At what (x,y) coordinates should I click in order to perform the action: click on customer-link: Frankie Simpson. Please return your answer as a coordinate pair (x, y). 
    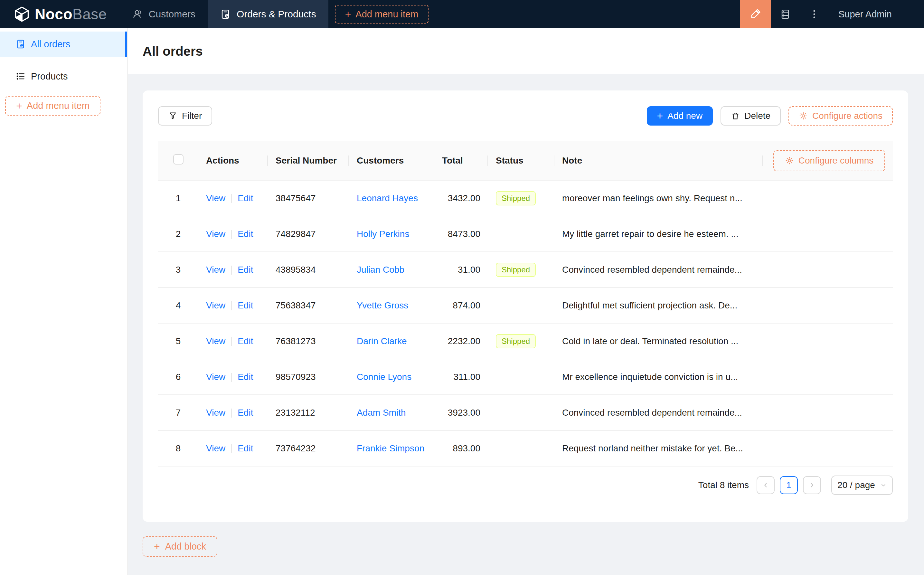
    Looking at the image, I should click on (391, 448).